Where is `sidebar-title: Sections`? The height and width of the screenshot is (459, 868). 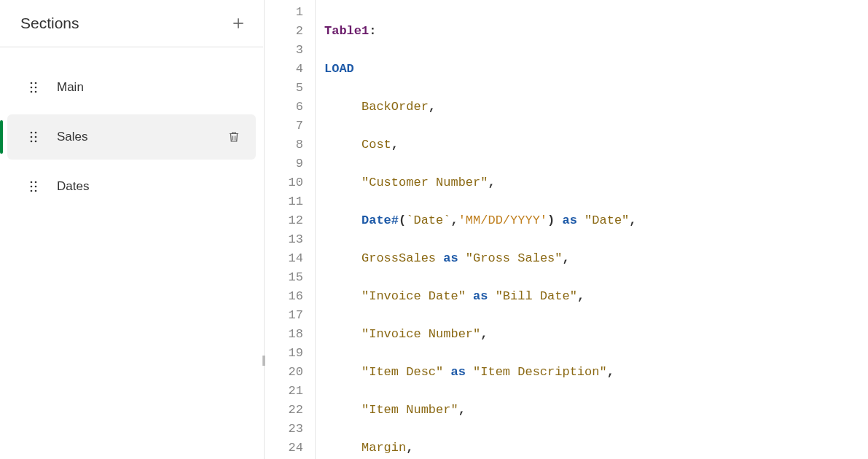 sidebar-title: Sections is located at coordinates (50, 23).